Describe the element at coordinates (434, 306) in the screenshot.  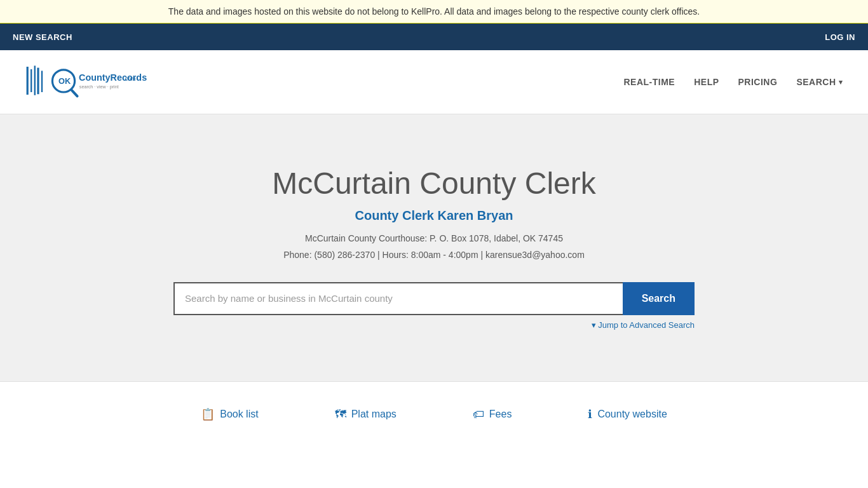
I see `search-container: Search ▾ Jump to Advanced Search` at that location.